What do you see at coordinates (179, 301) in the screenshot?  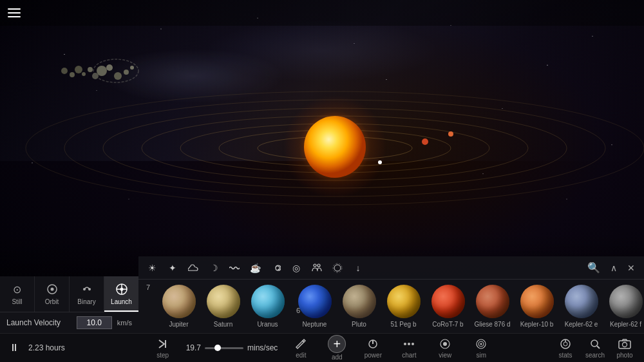 I see `planet-sphere-jupiter` at bounding box center [179, 301].